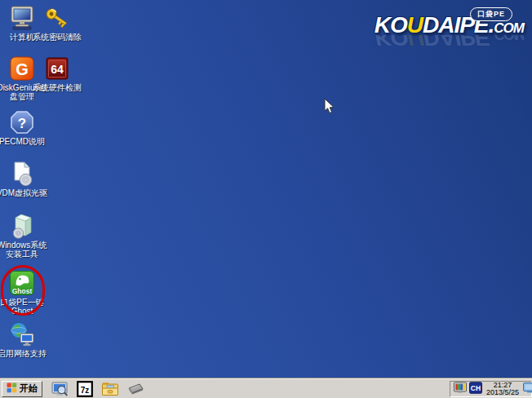 The height and width of the screenshot is (398, 532). Describe the element at coordinates (57, 73) in the screenshot. I see `desktop-icon-hardware-detect: 64 系统硬件检测` at that location.